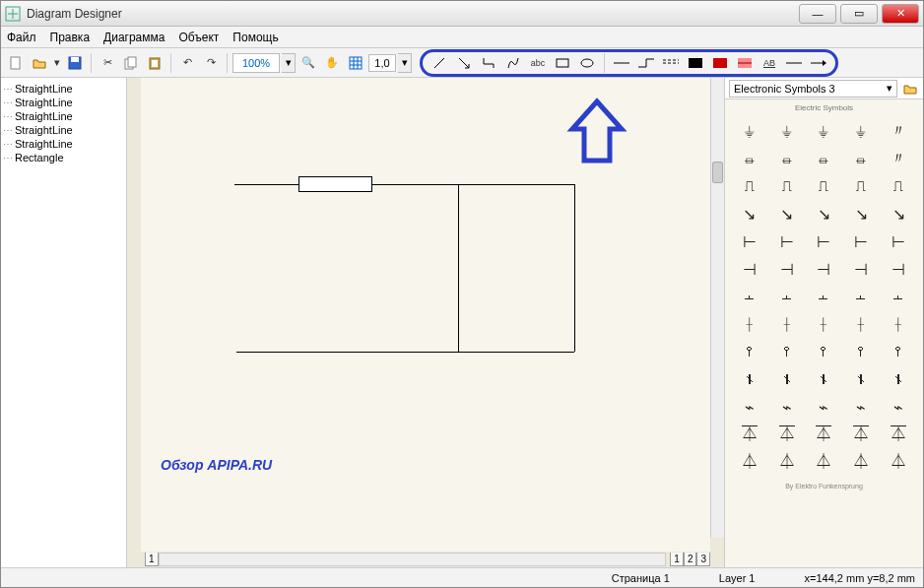 The image size is (924, 588). What do you see at coordinates (818, 14) in the screenshot?
I see `minimize-button: —` at bounding box center [818, 14].